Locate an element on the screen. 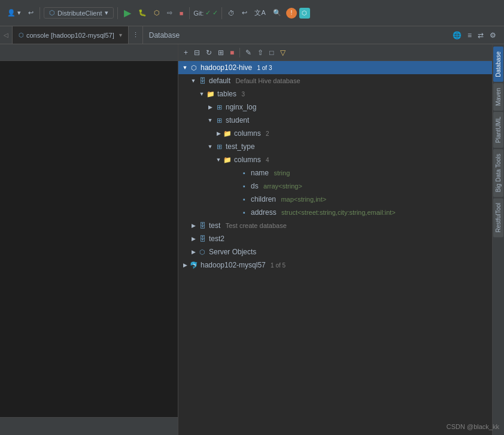 Image resolution: width=504 pixels, height=435 pixels. teal-action-btn: ⬡ is located at coordinates (305, 13).